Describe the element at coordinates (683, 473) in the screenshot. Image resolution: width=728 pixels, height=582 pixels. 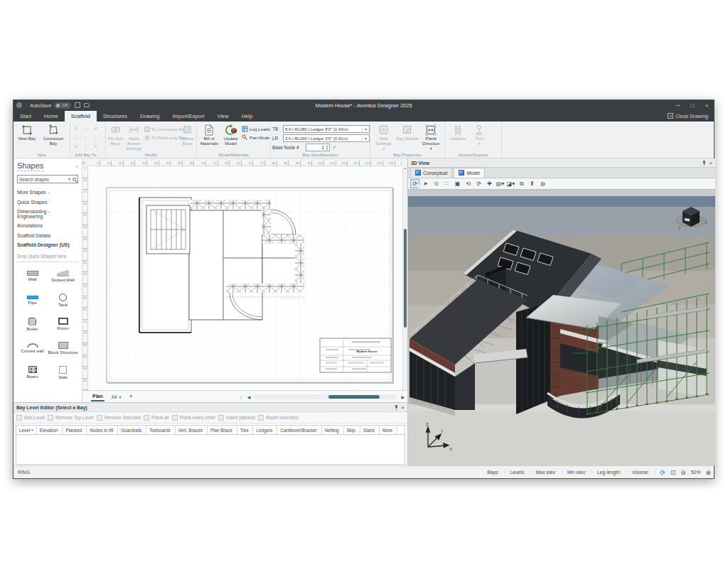
I see `zoom-out-icon: ⊖` at that location.